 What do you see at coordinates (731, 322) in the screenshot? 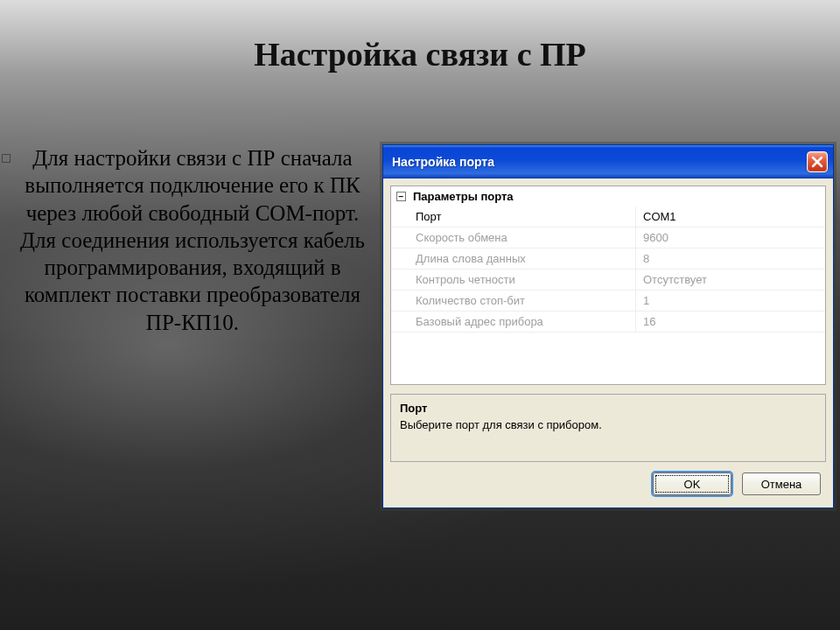
I see `property-value: 16` at bounding box center [731, 322].